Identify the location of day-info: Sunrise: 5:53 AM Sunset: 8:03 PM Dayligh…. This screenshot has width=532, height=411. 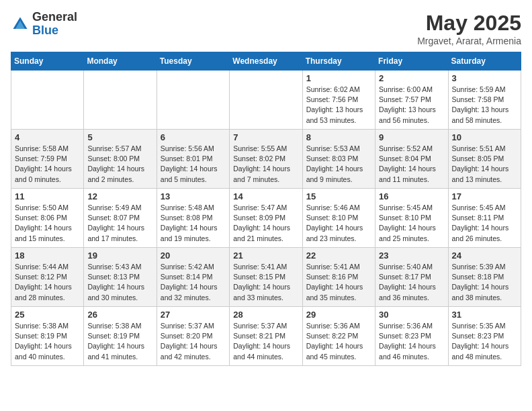
(339, 164).